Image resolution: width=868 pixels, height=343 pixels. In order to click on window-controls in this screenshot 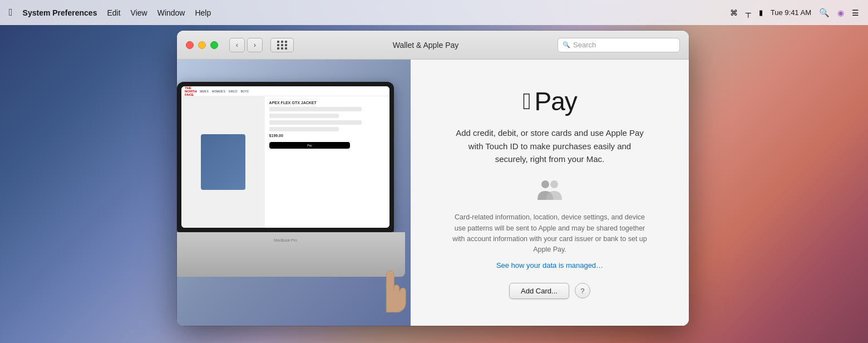, I will do `click(202, 45)`.